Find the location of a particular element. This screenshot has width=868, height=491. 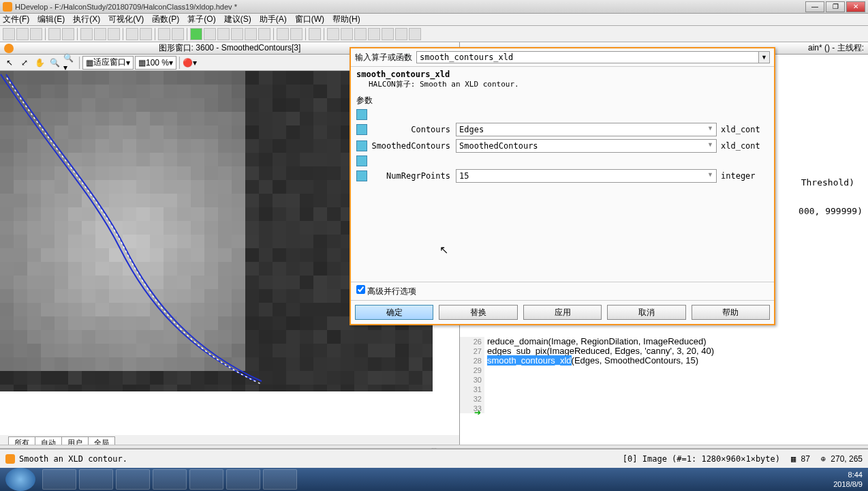

param-type: integer is located at coordinates (745, 176).